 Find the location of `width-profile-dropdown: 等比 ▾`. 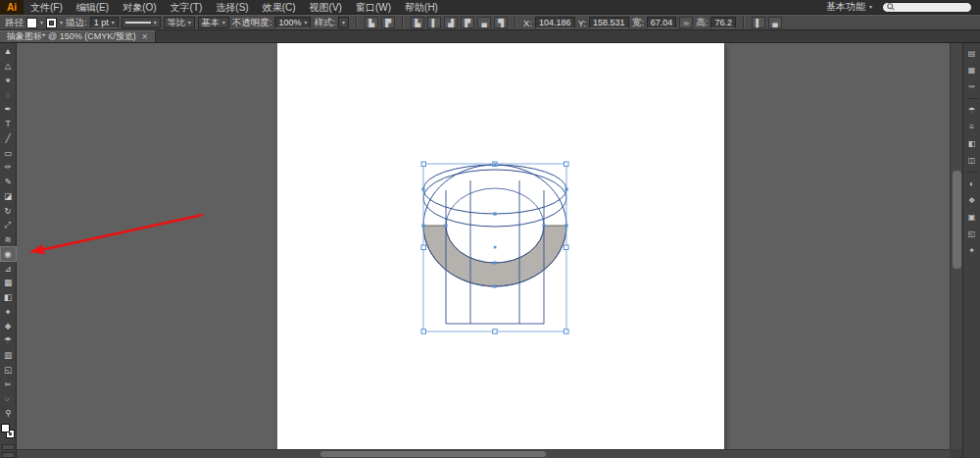

width-profile-dropdown: 等比 ▾ is located at coordinates (179, 23).